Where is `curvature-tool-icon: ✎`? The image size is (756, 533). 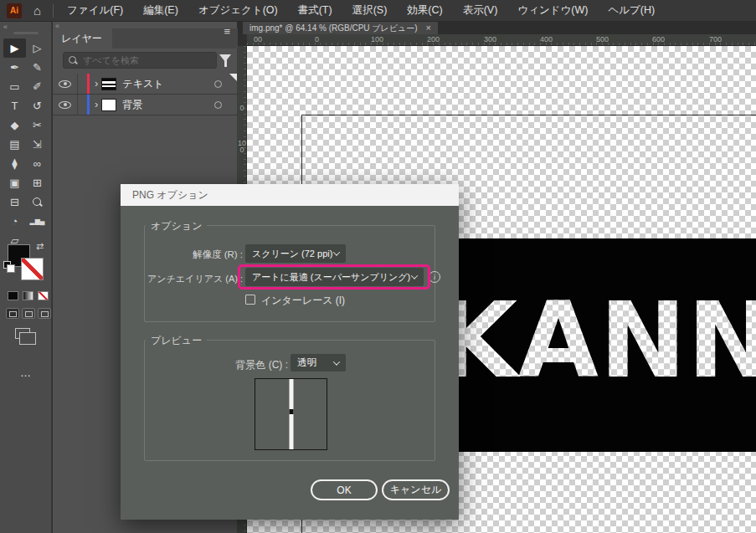
curvature-tool-icon: ✎ is located at coordinates (37, 67).